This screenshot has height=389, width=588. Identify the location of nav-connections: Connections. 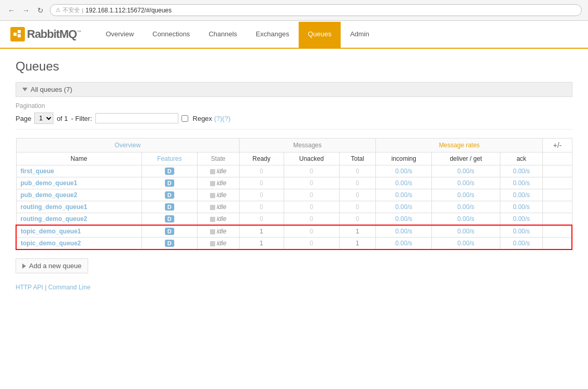
(171, 35).